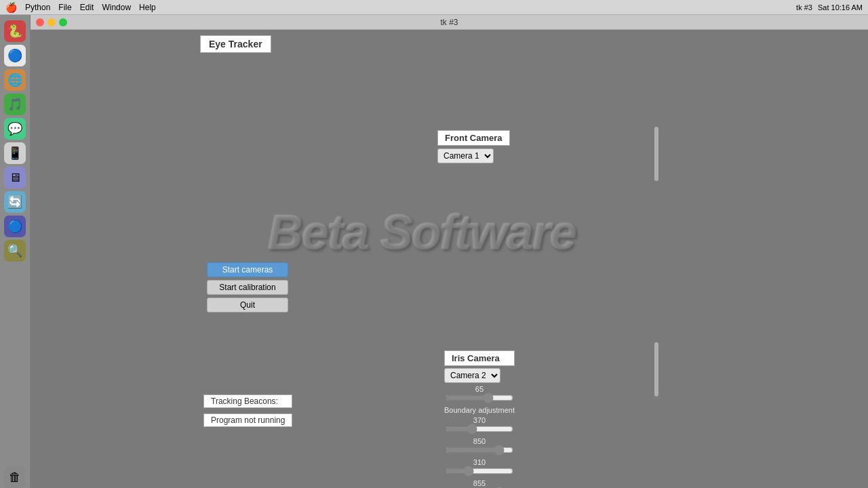 The width and height of the screenshot is (868, 488). What do you see at coordinates (11, 7) in the screenshot?
I see `apple-menu: 🍎` at bounding box center [11, 7].